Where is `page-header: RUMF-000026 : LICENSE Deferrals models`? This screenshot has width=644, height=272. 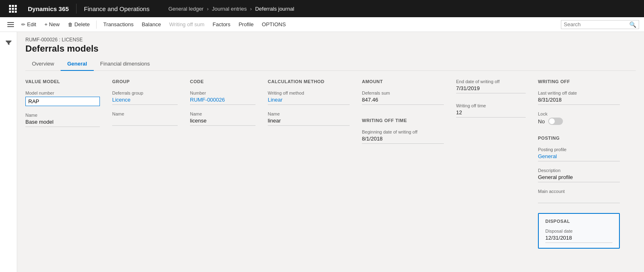
page-header: RUMF-000026 : LICENSE Deferrals models is located at coordinates (331, 45).